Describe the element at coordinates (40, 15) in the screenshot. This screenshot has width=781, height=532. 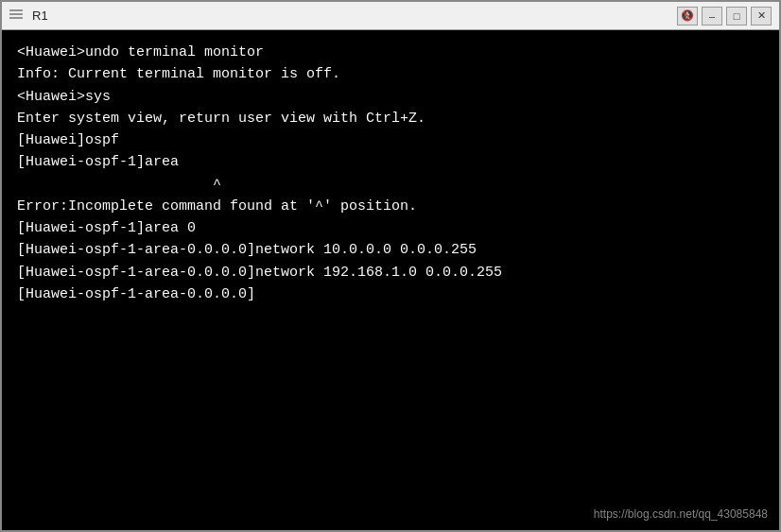
I see `window-title: R1` at that location.